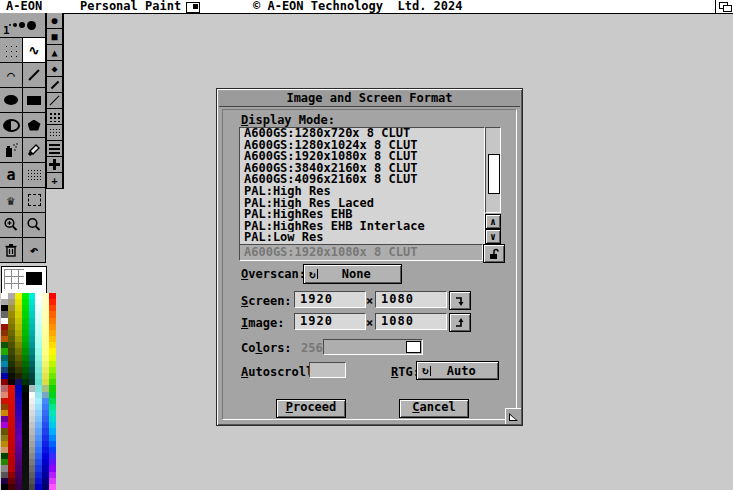 Image resolution: width=733 pixels, height=490 pixels. Describe the element at coordinates (54, 148) in the screenshot. I see `brush-hlines` at that location.